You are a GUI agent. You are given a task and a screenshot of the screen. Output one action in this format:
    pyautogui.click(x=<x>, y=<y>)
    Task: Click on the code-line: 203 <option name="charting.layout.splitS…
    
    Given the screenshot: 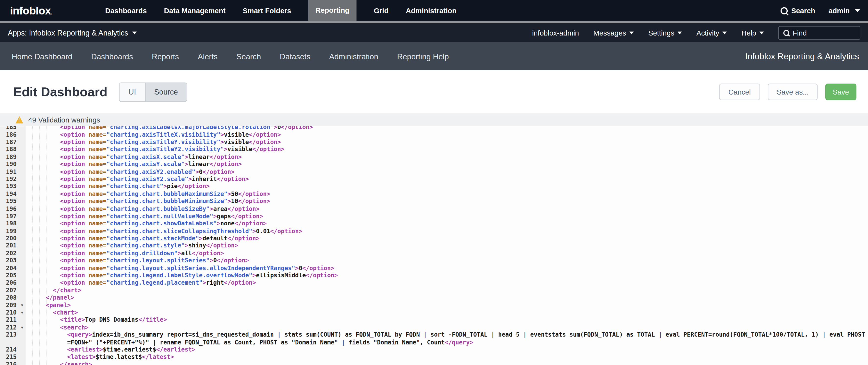 What is the action you would take?
    pyautogui.click(x=434, y=261)
    